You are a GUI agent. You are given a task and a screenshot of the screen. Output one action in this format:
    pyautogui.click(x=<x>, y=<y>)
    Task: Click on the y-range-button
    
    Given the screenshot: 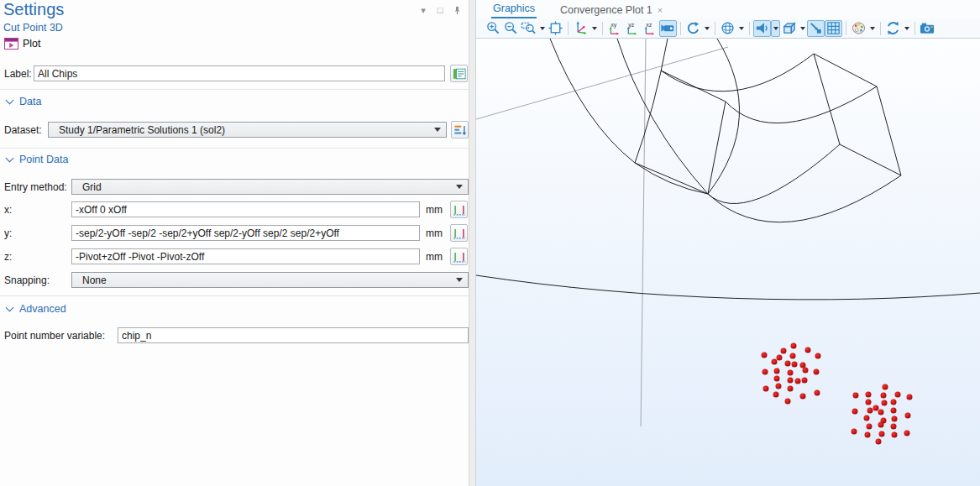 What is the action you would take?
    pyautogui.click(x=459, y=233)
    